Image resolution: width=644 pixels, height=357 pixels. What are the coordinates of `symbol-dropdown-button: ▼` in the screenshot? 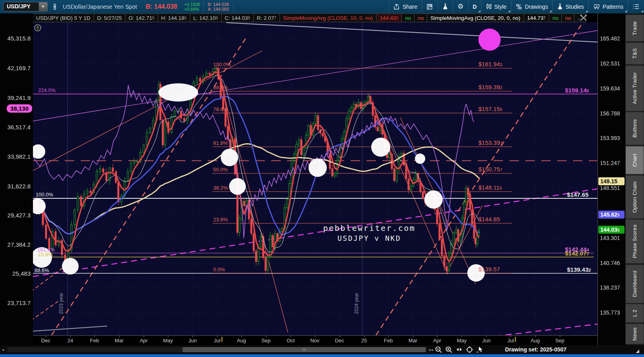 It's located at (43, 7).